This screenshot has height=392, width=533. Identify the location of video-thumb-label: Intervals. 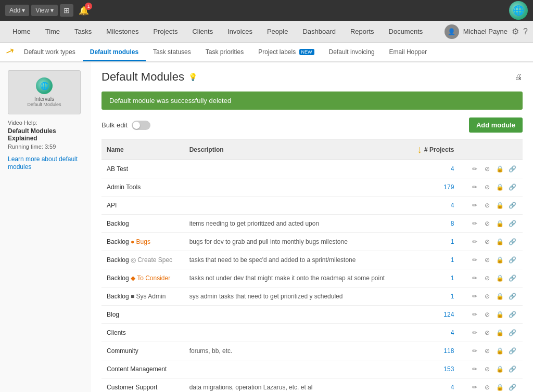
(44, 99).